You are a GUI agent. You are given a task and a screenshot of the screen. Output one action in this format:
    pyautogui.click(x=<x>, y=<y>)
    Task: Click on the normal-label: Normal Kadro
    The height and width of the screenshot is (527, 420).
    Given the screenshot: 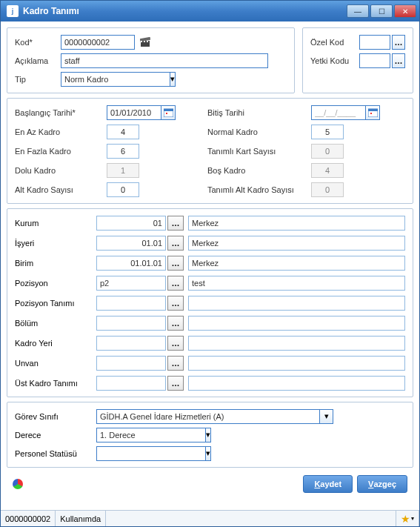 What is the action you would take?
    pyautogui.click(x=259, y=132)
    